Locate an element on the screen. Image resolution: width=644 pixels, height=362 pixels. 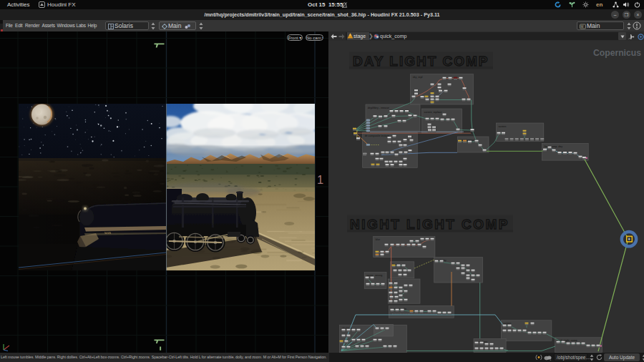
svg-text: blur is located at coordinates (378, 240).